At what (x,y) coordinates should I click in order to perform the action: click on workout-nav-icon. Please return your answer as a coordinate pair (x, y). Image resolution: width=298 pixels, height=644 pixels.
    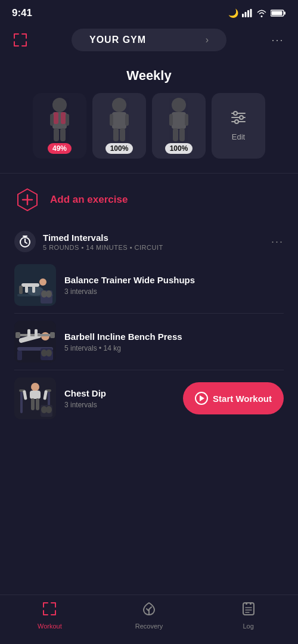
    Looking at the image, I should click on (49, 611).